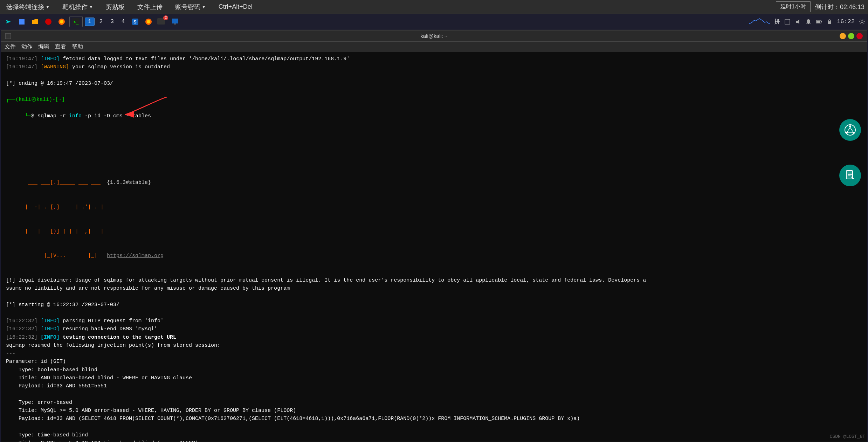 Image resolution: width=868 pixels, height=442 pixels. I want to click on term-line: [*] ending @ 16:19:47 /2023-07-03/, so click(434, 83).